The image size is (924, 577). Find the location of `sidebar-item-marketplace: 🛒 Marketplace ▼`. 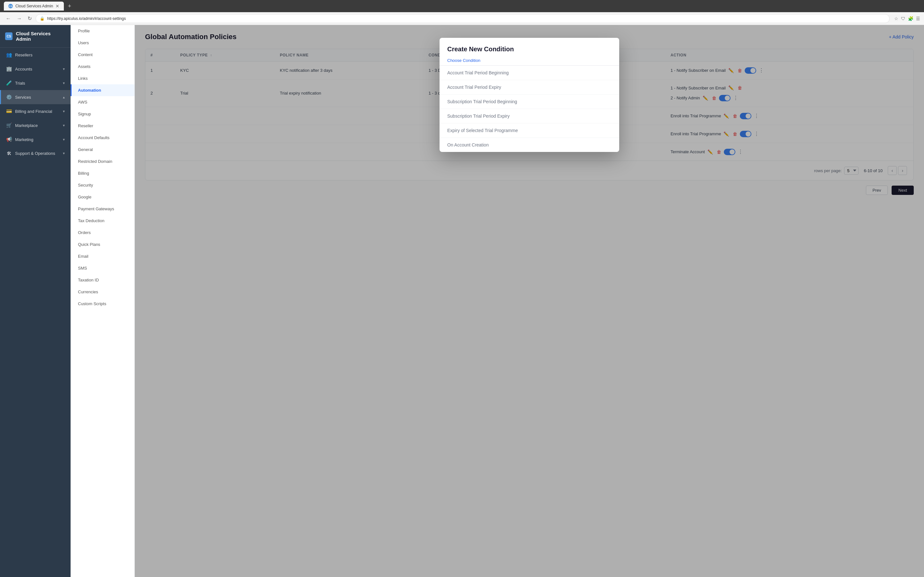

sidebar-item-marketplace: 🛒 Marketplace ▼ is located at coordinates (35, 125).